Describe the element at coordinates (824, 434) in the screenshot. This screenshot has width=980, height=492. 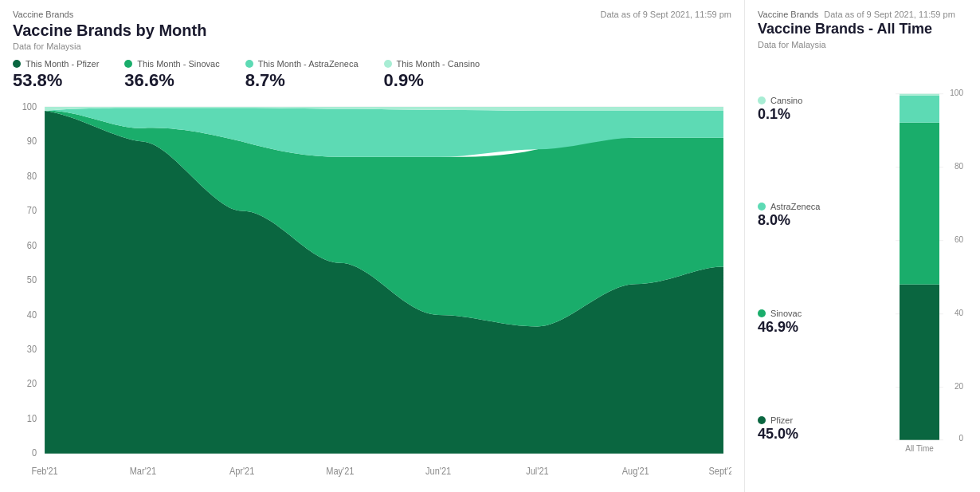
I see `brand-value-pfizer: 45.0%` at that location.